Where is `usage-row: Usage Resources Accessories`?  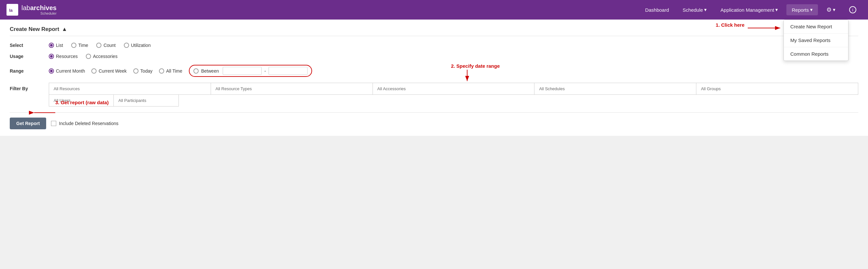 usage-row: Usage Resources Accessories is located at coordinates (434, 56).